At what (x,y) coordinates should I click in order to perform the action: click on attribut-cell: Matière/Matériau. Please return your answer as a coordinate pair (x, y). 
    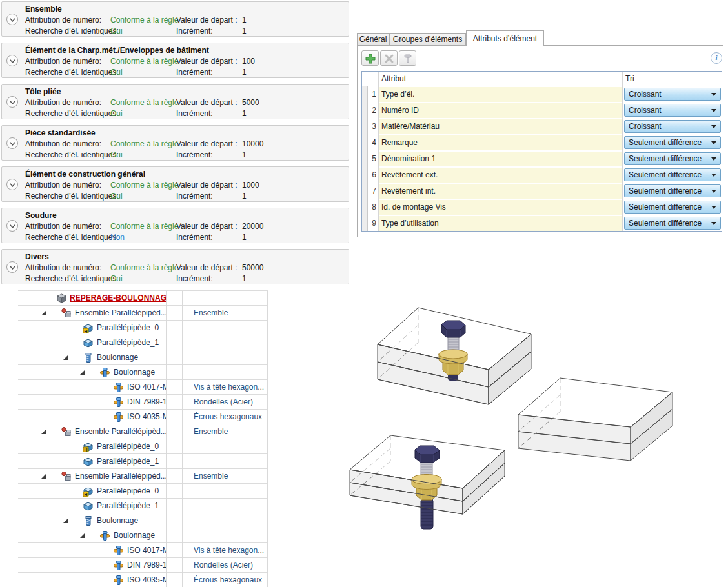
    Looking at the image, I should click on (500, 126).